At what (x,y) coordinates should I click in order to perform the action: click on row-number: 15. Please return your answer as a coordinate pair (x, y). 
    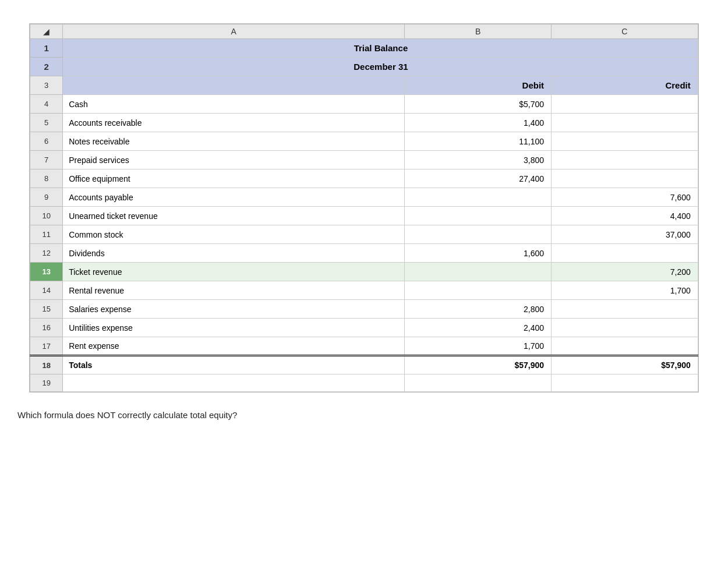
    Looking at the image, I should click on (47, 309).